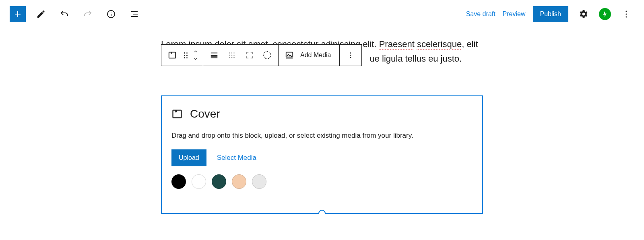 The height and width of the screenshot is (240, 644). Describe the element at coordinates (470, 44) in the screenshot. I see `paragraph-text: , elit` at that location.